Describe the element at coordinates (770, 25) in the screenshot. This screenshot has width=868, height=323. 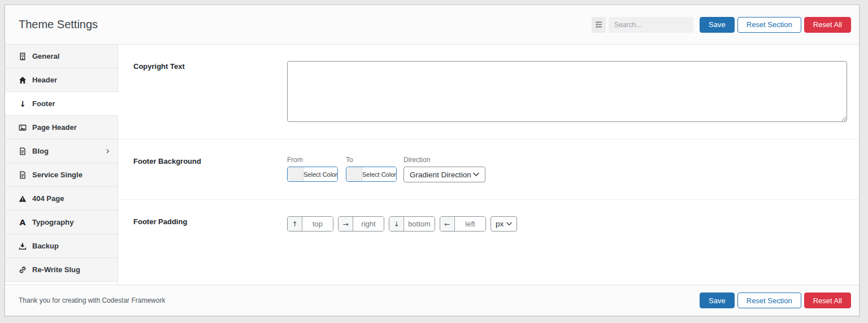
I see `reset-section-button: Reset Section` at that location.